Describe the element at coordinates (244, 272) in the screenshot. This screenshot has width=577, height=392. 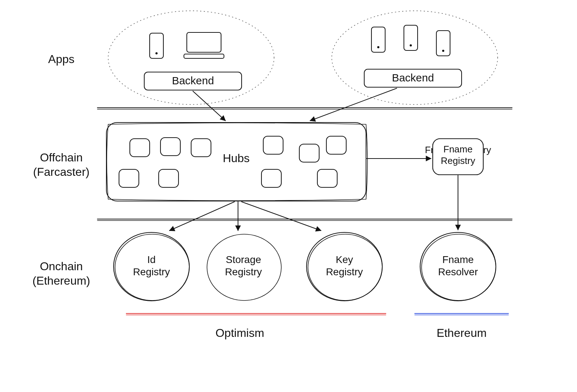
I see `storage-registry-label-2: Registry` at that location.